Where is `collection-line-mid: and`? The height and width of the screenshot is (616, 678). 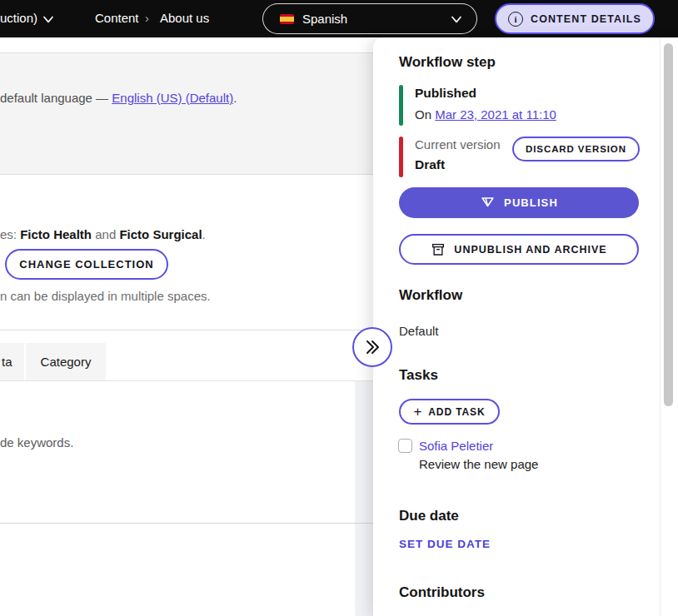
collection-line-mid: and is located at coordinates (105, 235).